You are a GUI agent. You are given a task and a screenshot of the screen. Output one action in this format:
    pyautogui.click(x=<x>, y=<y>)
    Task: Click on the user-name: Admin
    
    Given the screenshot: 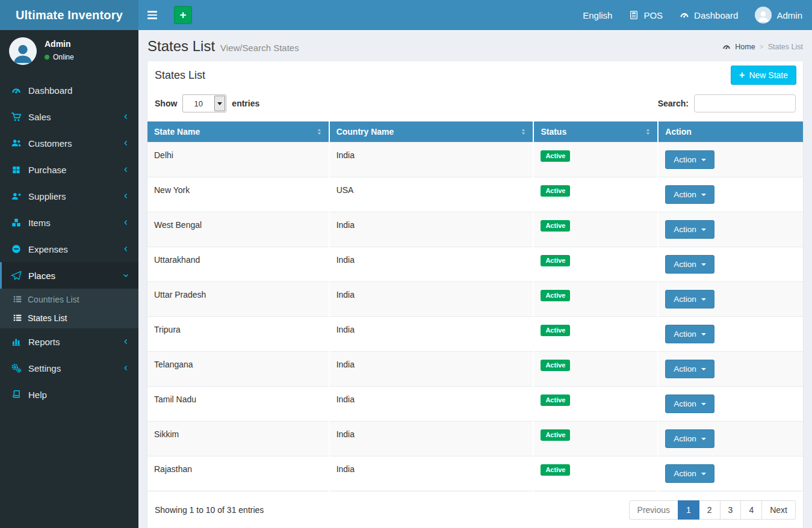 What is the action you would take?
    pyautogui.click(x=59, y=44)
    